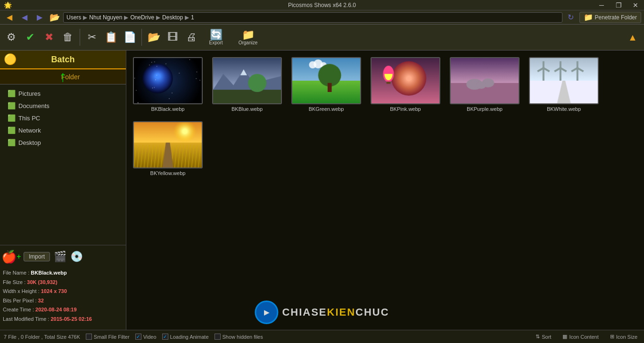 The height and width of the screenshot is (343, 644). What do you see at coordinates (537, 337) in the screenshot?
I see `sort-icon: ⇅` at bounding box center [537, 337].